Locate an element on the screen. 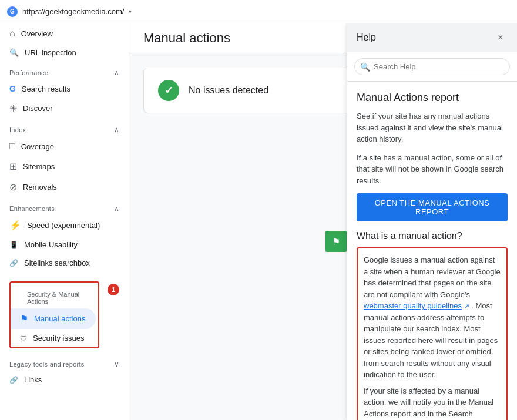 The height and width of the screenshot is (420, 517). sidebar-item-sitemaps: ⊞ Sitemaps is located at coordinates (62, 167).